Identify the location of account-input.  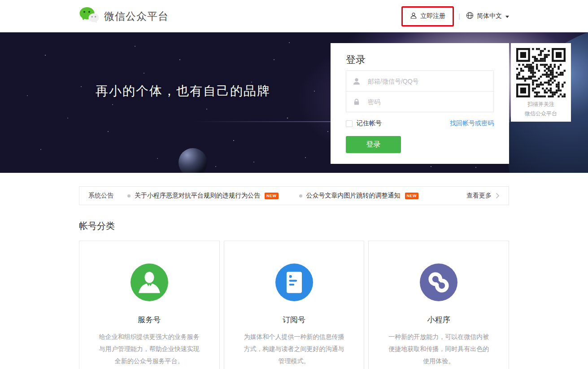
(427, 81).